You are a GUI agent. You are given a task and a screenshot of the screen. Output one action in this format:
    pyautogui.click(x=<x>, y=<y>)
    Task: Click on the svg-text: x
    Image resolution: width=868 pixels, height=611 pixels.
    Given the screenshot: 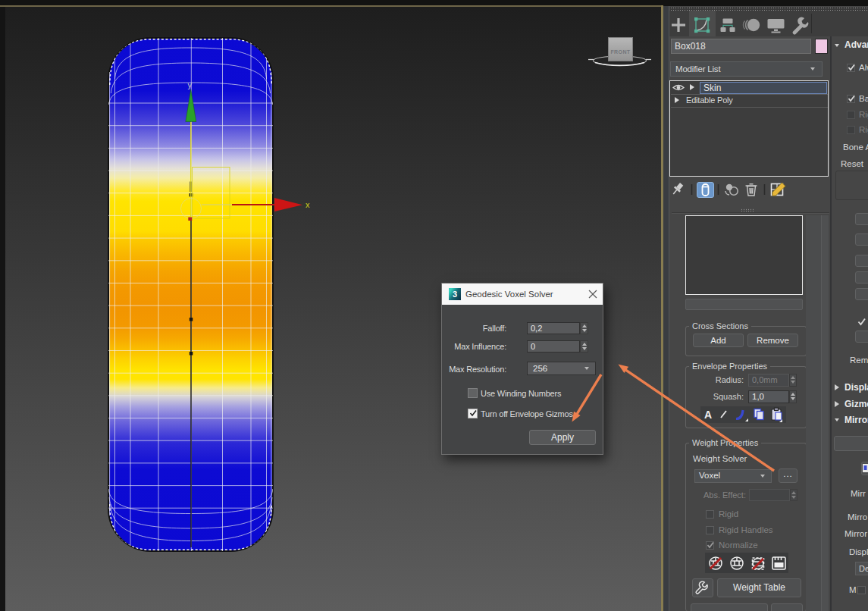 What is the action you would take?
    pyautogui.click(x=308, y=205)
    